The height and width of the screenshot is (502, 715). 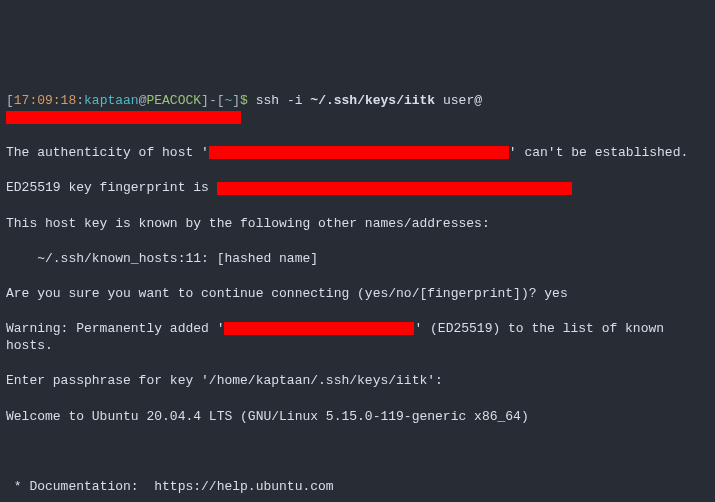 What do you see at coordinates (358, 294) in the screenshot?
I see `confirm-line: Are you sure you want to continue connec…` at bounding box center [358, 294].